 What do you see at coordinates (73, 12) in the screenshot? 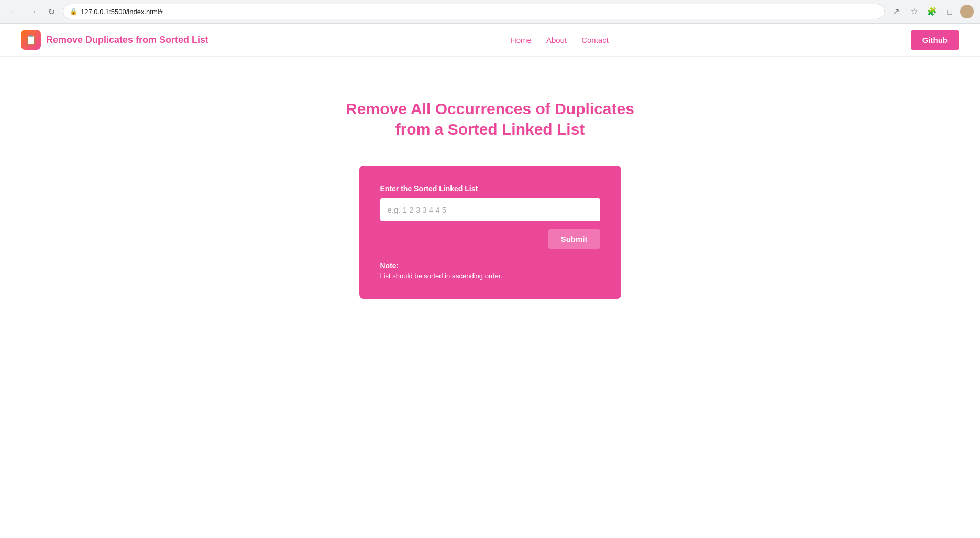
I see `lock-icon: 🔒` at bounding box center [73, 12].